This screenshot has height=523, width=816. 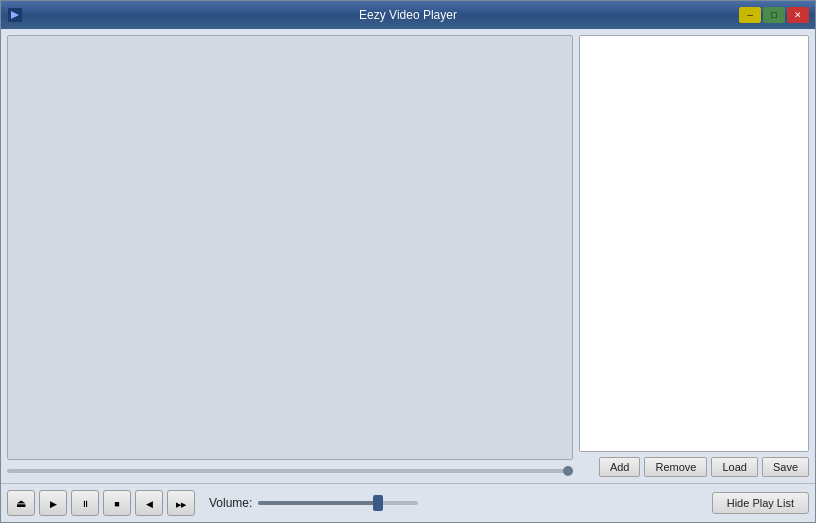 I want to click on close-button, so click(x=798, y=15).